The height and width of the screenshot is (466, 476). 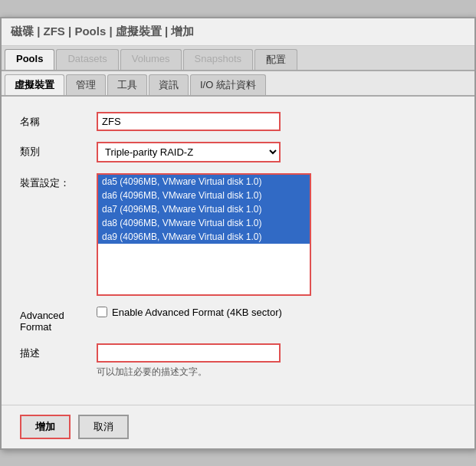 What do you see at coordinates (276, 361) in the screenshot?
I see `desc-control: 可以加註必要的描述文字。` at bounding box center [276, 361].